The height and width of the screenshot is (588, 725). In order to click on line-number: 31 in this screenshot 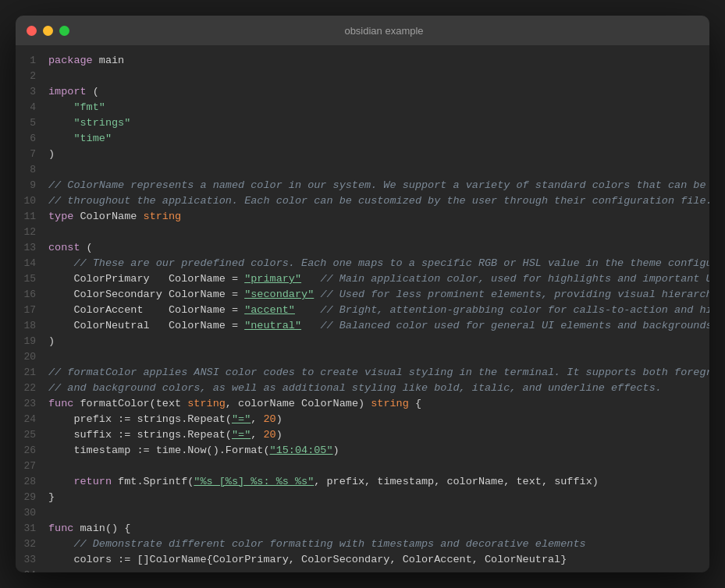, I will do `click(32, 529)`.